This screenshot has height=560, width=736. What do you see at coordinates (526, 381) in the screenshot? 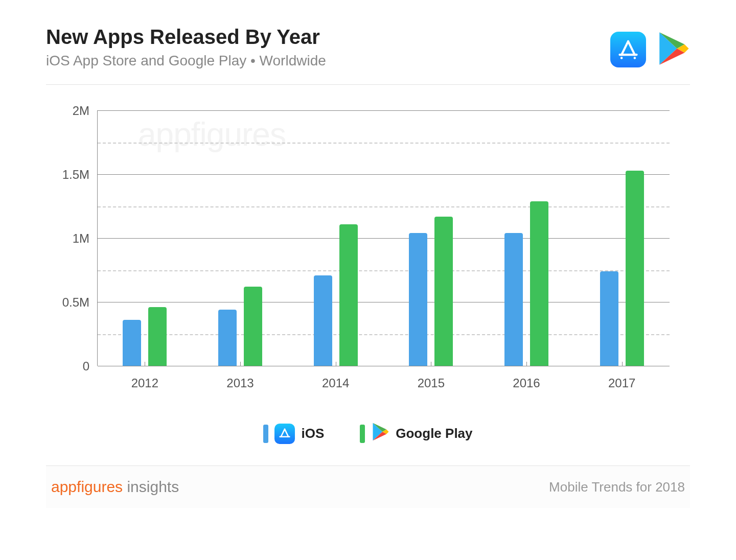
I see `x-tick-label: 2016` at bounding box center [526, 381].